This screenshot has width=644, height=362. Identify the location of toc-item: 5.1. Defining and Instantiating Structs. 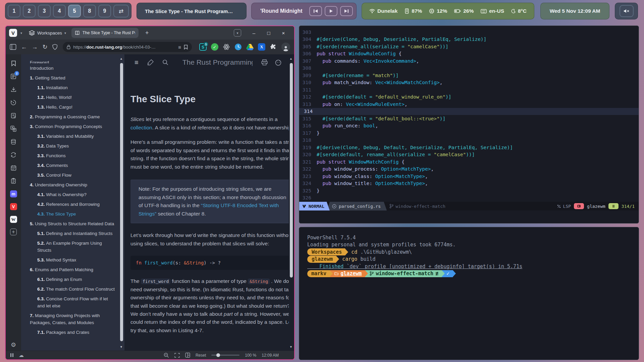
(73, 233).